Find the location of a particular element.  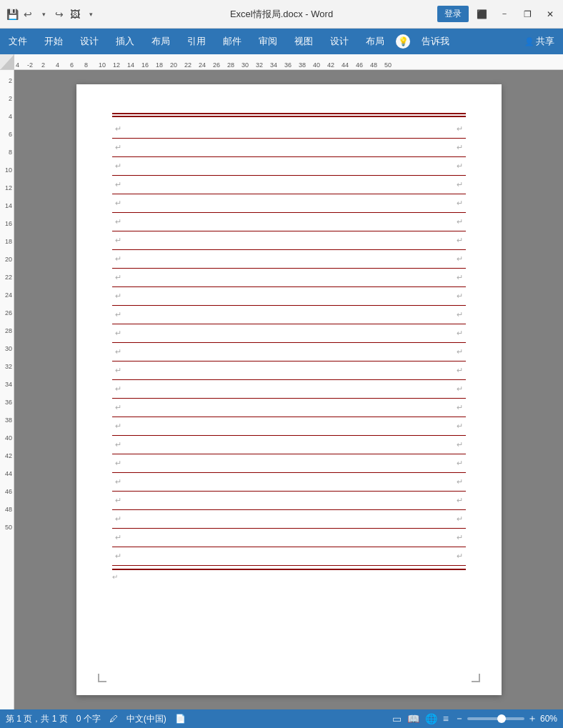

maximize-button: ❐ is located at coordinates (527, 14).